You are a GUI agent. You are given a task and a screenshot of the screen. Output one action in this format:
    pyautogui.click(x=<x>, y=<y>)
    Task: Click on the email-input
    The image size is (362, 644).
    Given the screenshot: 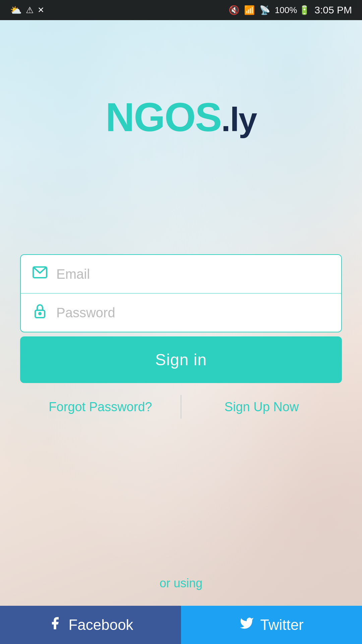 What is the action you would take?
    pyautogui.click(x=193, y=274)
    